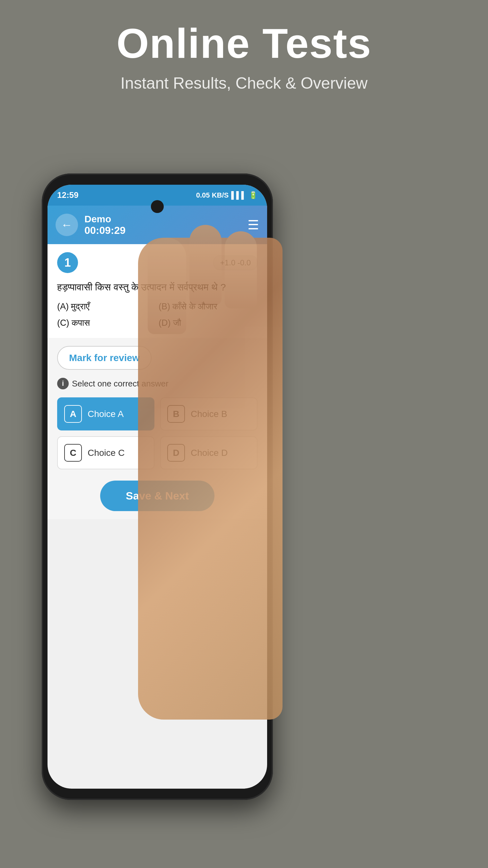  Describe the element at coordinates (67, 225) in the screenshot. I see `back-button: ←` at that location.